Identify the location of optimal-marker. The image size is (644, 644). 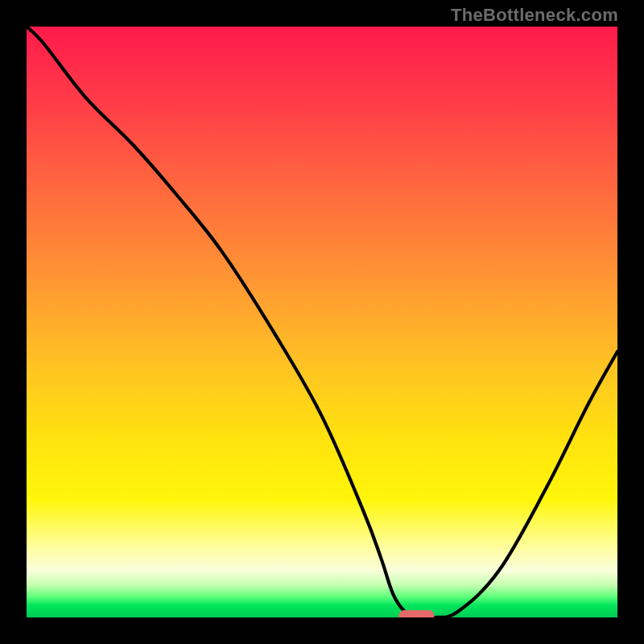
(416, 613).